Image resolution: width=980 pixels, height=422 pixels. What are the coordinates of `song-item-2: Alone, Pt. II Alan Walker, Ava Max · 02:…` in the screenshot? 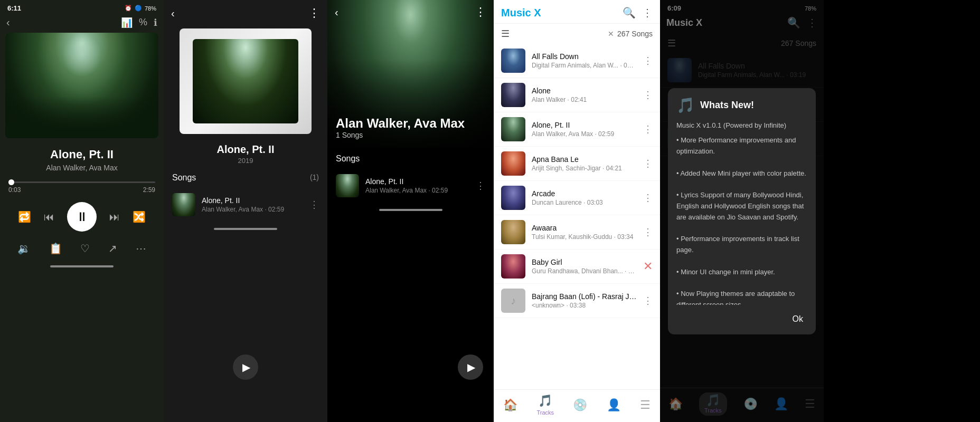 It's located at (246, 205).